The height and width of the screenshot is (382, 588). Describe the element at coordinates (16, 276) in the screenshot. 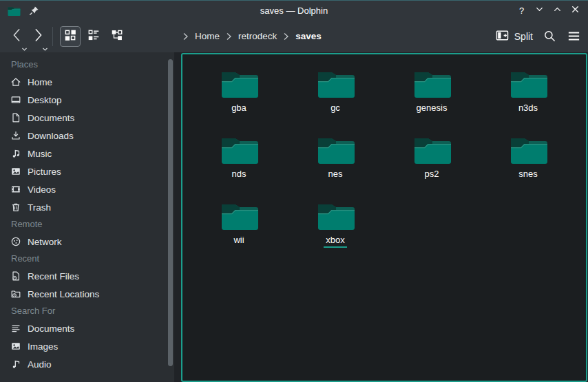

I see `recent-files-icon` at that location.